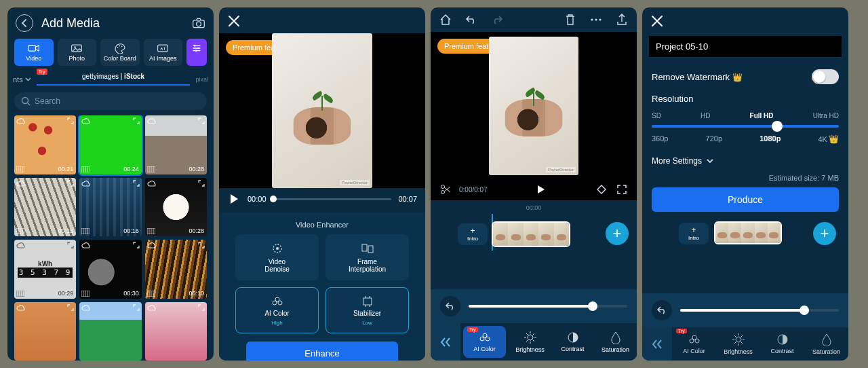  What do you see at coordinates (277, 310) in the screenshot?
I see `opt-aicolor: AI Color High` at bounding box center [277, 310].